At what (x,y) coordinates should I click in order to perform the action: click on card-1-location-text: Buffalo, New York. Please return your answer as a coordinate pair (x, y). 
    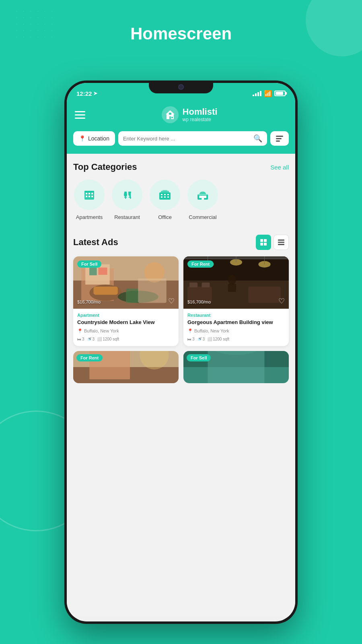
    Looking at the image, I should click on (101, 331).